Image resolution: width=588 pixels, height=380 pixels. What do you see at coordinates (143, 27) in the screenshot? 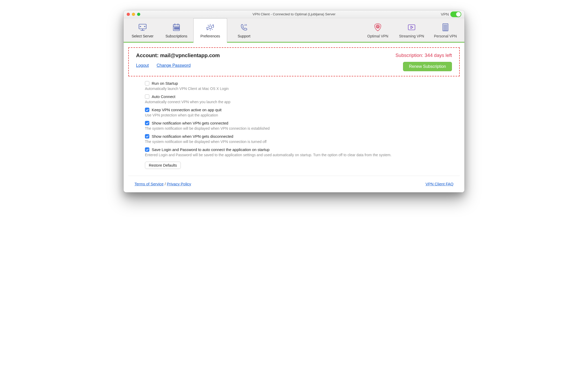
I see `monitor-arrows-icon` at bounding box center [143, 27].